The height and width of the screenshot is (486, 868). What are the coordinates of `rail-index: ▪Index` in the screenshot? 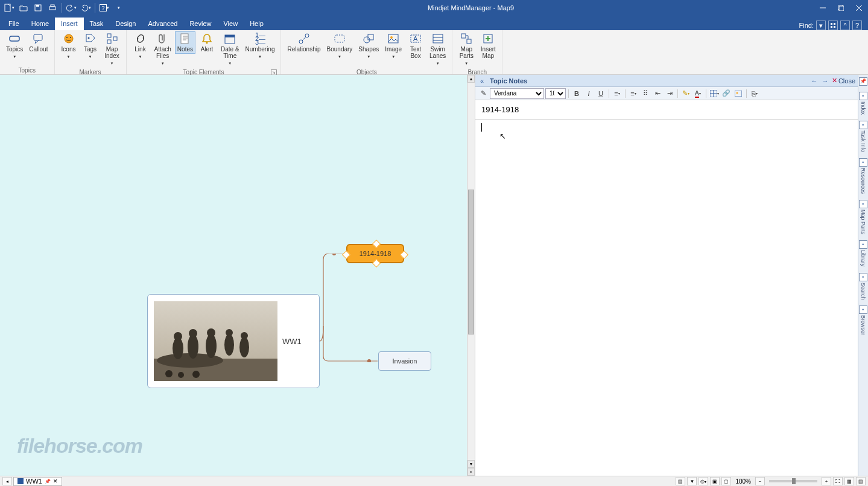 It's located at (863, 103).